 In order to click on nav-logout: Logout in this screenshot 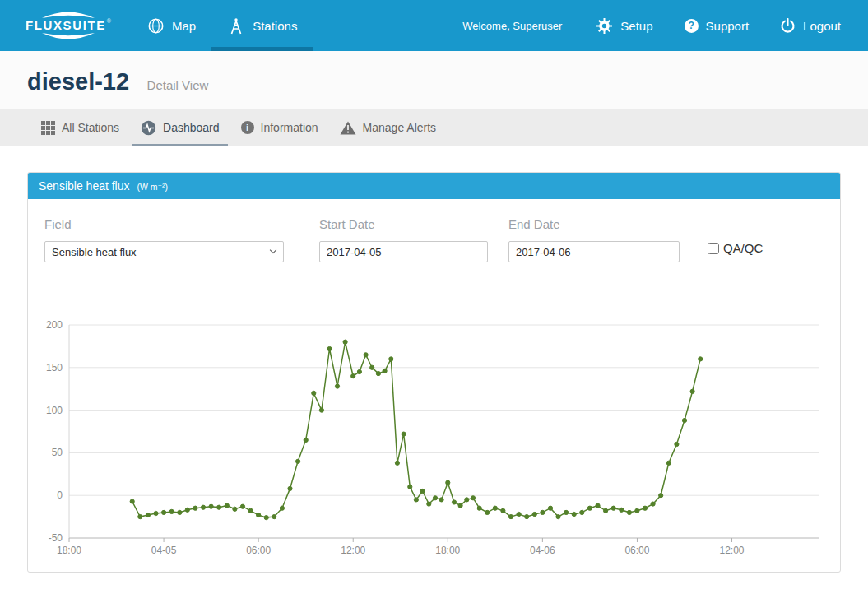, I will do `click(810, 26)`.